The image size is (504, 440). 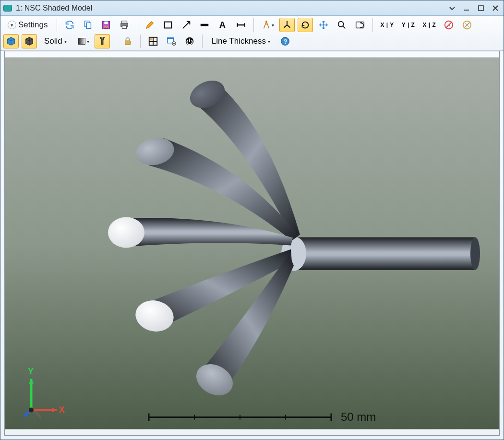 I want to click on cube-shaded-icon, so click(x=11, y=41).